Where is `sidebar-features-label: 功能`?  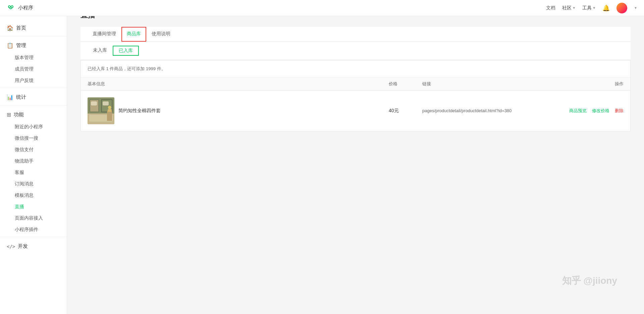 sidebar-features-label: 功能 is located at coordinates (19, 115).